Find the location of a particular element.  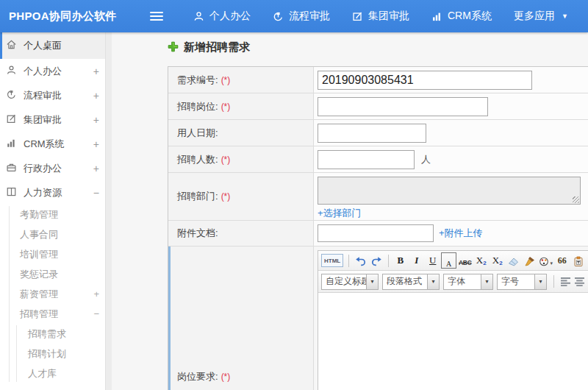

form-row-attachment: 附件文档: +附件上传 is located at coordinates (378, 234).